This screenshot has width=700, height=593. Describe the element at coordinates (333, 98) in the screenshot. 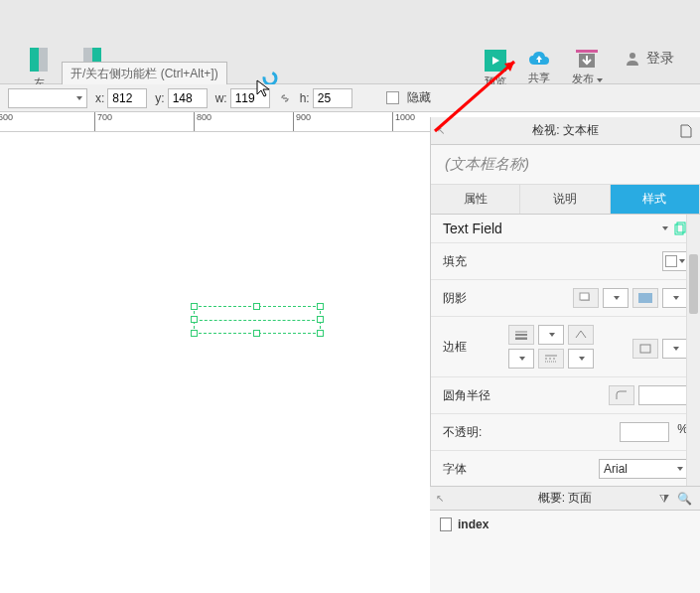

I see `h-input` at that location.